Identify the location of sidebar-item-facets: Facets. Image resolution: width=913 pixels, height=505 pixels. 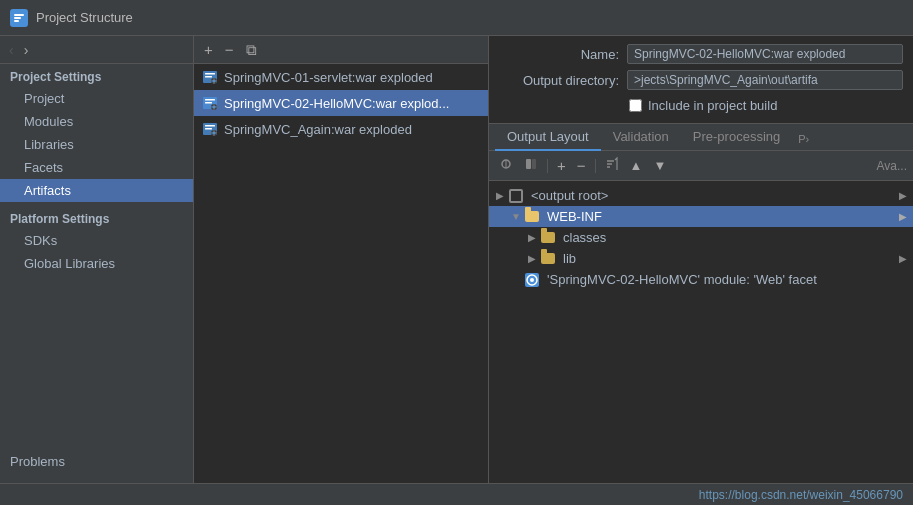
(96, 168).